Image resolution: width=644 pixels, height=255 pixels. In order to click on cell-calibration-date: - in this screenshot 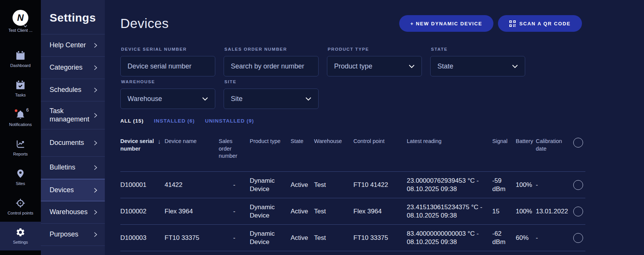, I will do `click(553, 185)`.